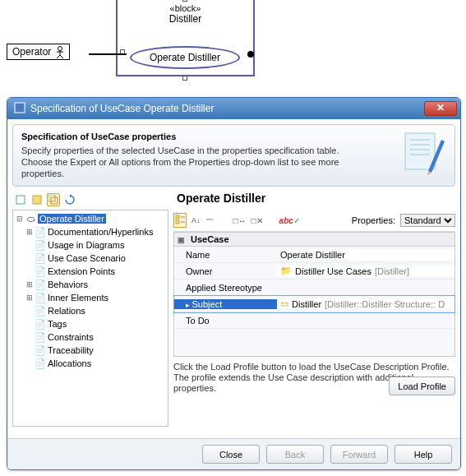 The image size is (466, 476). What do you see at coordinates (90, 324) in the screenshot?
I see `tree-item: 📄Tags` at bounding box center [90, 324].